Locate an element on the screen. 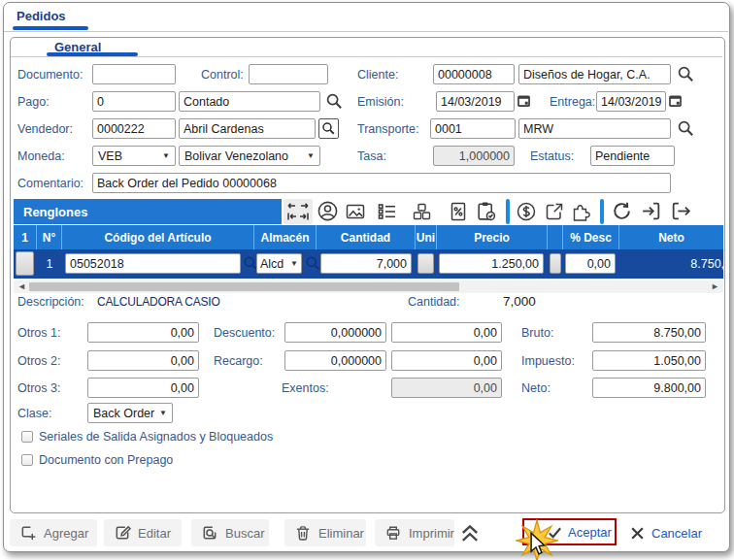 The width and height of the screenshot is (734, 560). clipboard-check-icon is located at coordinates (485, 212).